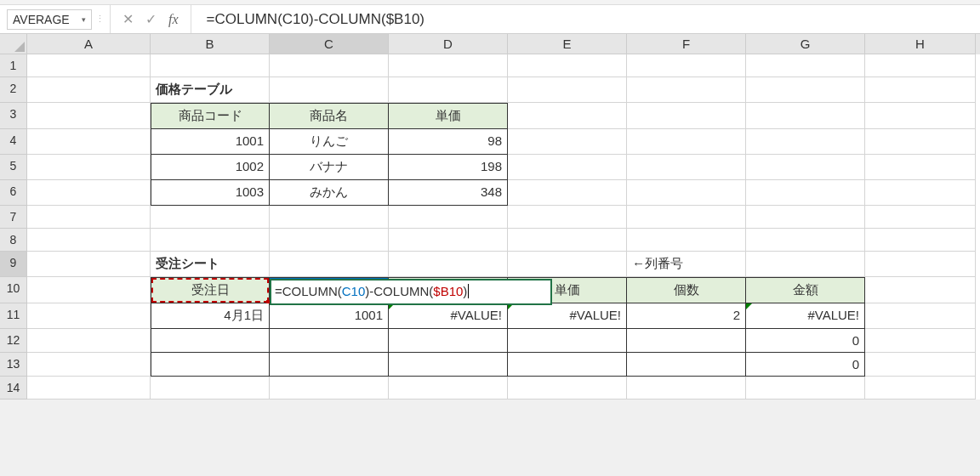 The width and height of the screenshot is (980, 476). What do you see at coordinates (329, 44) in the screenshot?
I see `col-header-C: C` at bounding box center [329, 44].